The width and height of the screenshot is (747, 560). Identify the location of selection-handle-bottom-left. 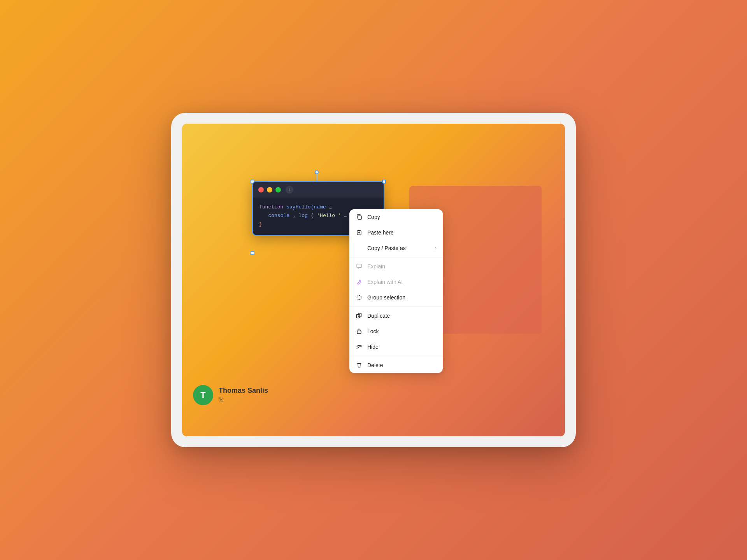
(253, 253).